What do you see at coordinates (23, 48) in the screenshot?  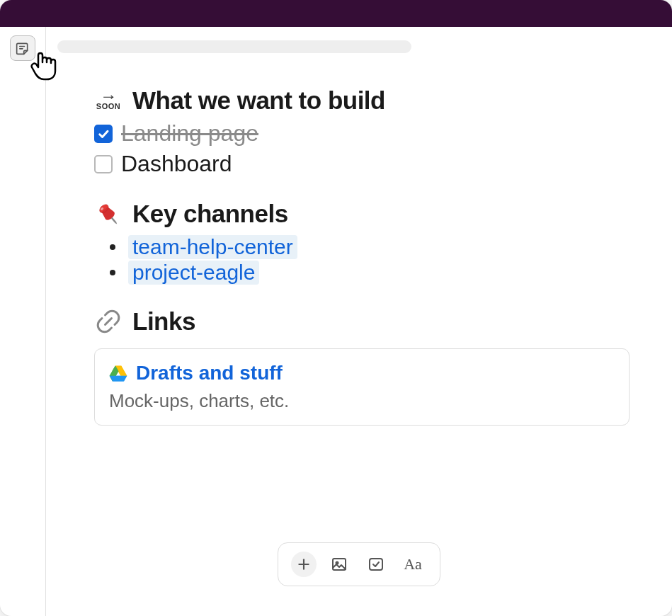 I see `note-icon` at bounding box center [23, 48].